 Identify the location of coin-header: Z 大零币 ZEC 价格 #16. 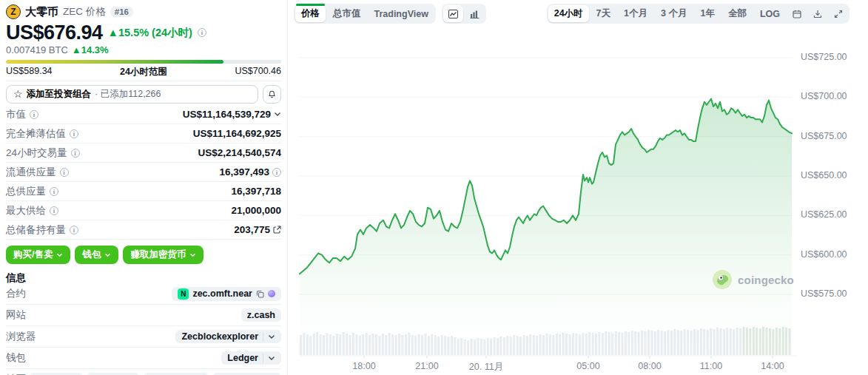
(144, 12).